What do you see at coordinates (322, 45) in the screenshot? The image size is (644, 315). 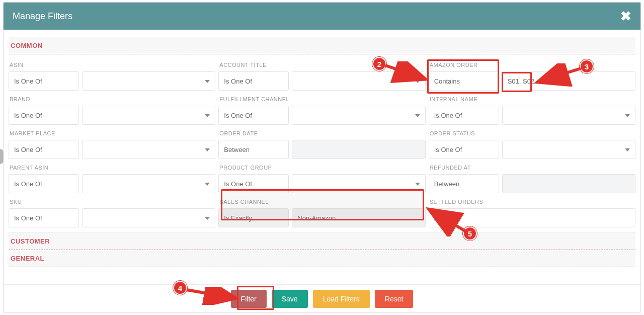 I see `section-common: COMMON` at bounding box center [322, 45].